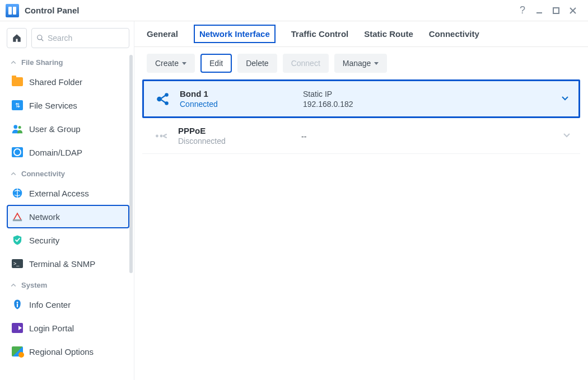 This screenshot has height=380, width=588. What do you see at coordinates (17, 351) in the screenshot?
I see `regional-icon` at bounding box center [17, 351].